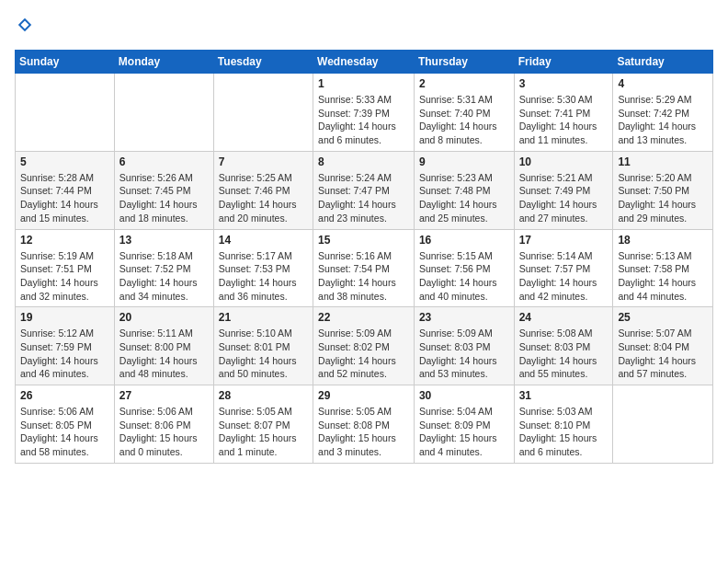 This screenshot has width=728, height=563. I want to click on page-header, so click(364, 27).